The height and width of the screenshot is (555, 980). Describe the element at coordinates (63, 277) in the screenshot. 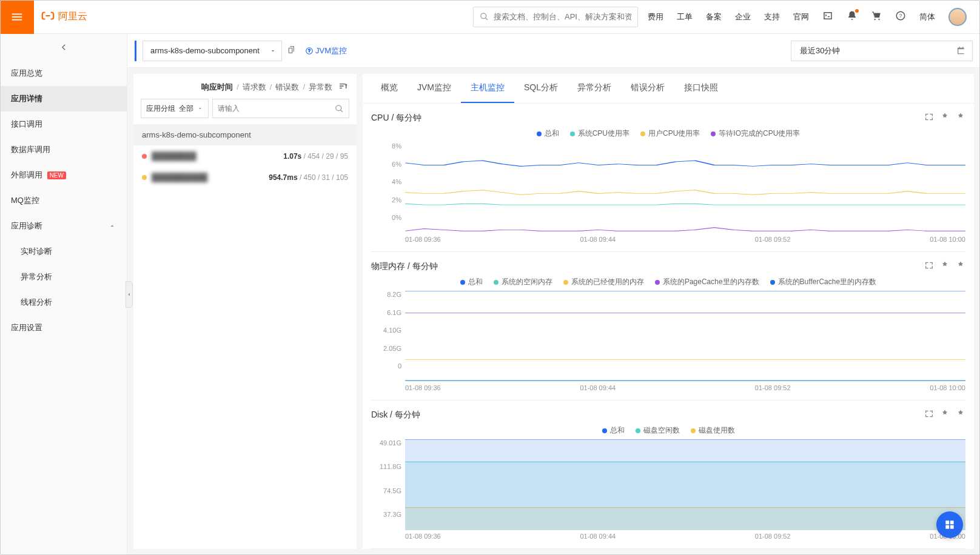

I see `nav-exception: 异常分析` at that location.